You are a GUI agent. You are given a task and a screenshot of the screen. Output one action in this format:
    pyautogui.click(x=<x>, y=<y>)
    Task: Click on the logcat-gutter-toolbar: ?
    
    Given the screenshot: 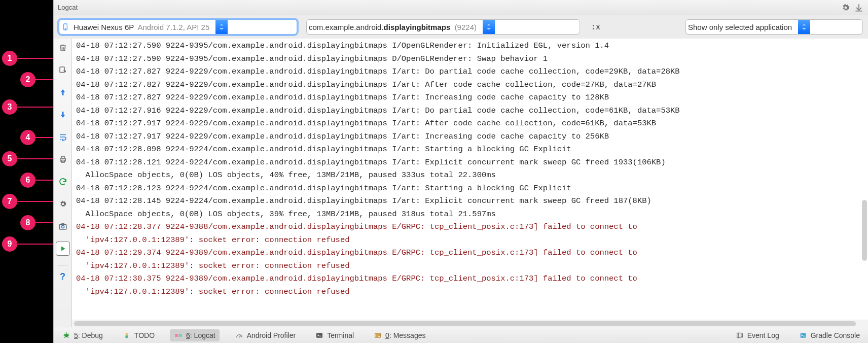 What is the action you would take?
    pyautogui.click(x=63, y=183)
    